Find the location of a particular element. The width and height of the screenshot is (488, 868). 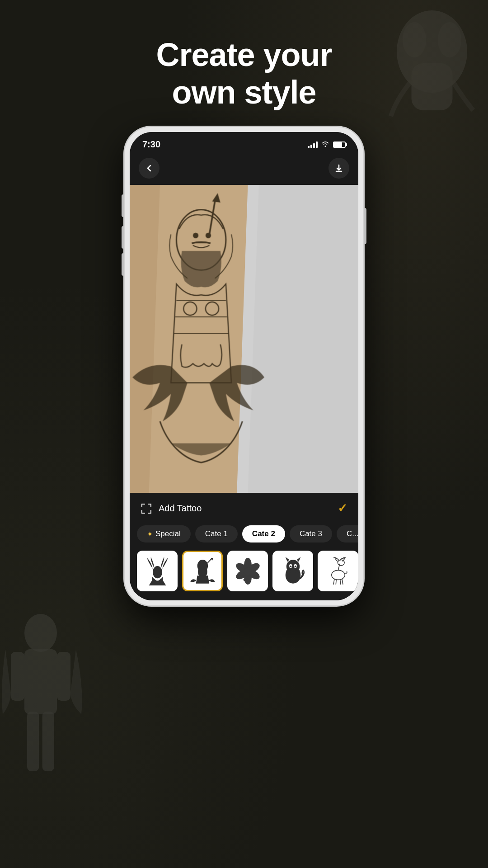

tab-cate3-label: Cate 3 is located at coordinates (311, 533).